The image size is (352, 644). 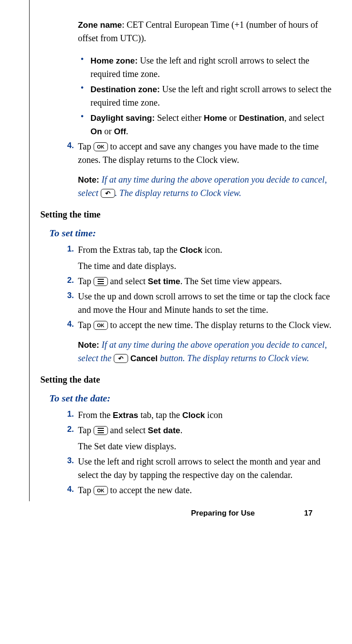 What do you see at coordinates (201, 281) in the screenshot?
I see `step-item: 2. Tap and select Set time. The Set time…` at bounding box center [201, 281].